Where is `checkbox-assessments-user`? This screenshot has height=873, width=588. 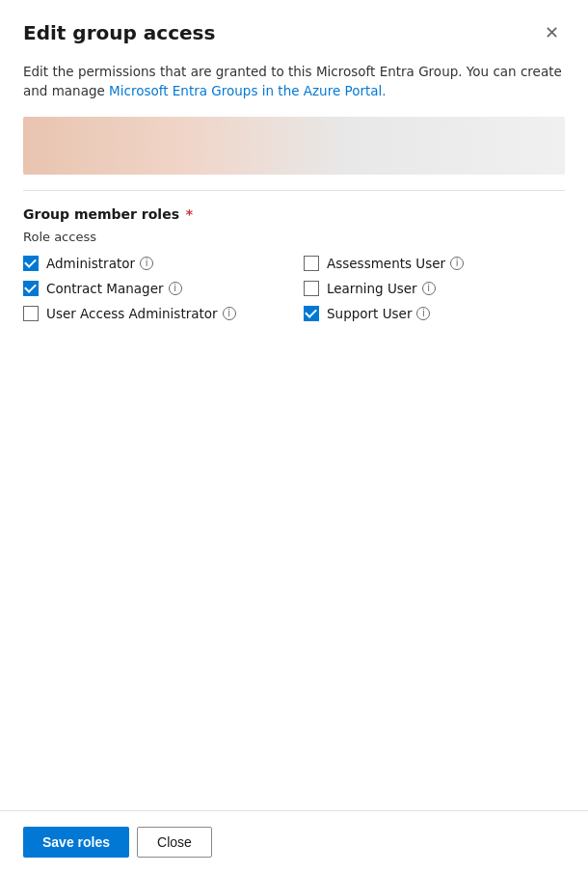
checkbox-assessments-user is located at coordinates (311, 263).